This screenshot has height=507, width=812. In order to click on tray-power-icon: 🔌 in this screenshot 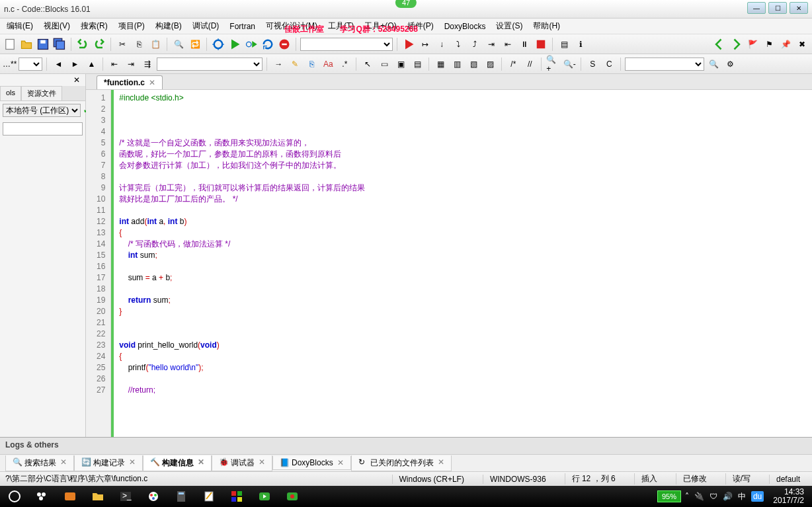, I will do `click(700, 496)`.